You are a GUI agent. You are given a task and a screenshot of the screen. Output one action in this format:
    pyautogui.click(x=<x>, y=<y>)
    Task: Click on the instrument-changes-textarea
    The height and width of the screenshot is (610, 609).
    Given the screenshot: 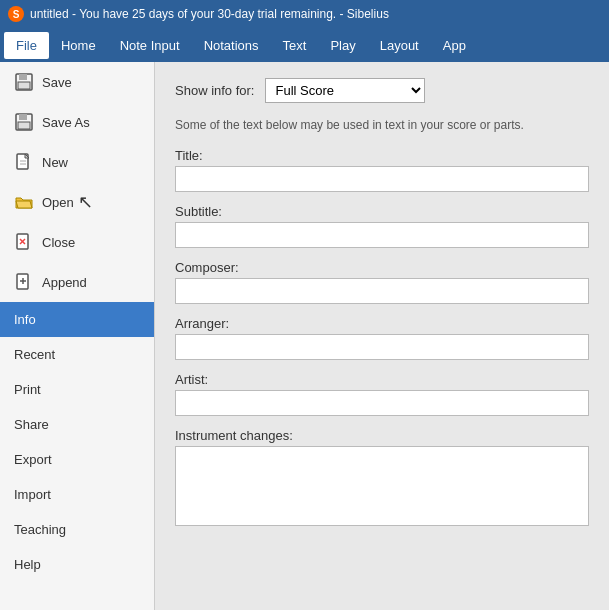 What is the action you would take?
    pyautogui.click(x=382, y=486)
    